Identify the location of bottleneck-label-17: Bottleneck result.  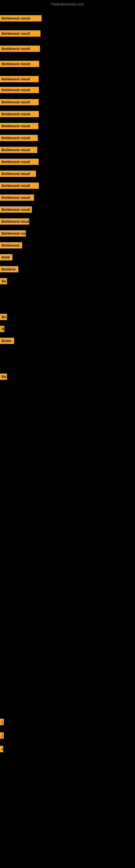
(15, 222).